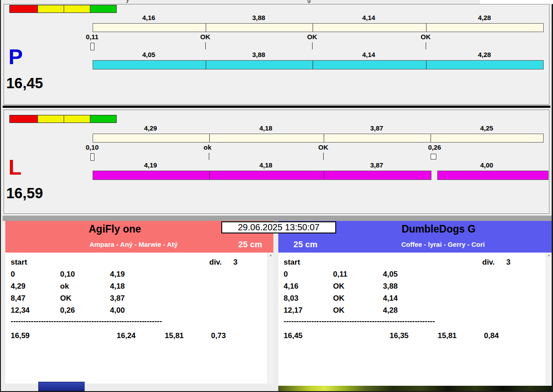 This screenshot has width=553, height=392. I want to click on taskbar-fragment, so click(61, 387).